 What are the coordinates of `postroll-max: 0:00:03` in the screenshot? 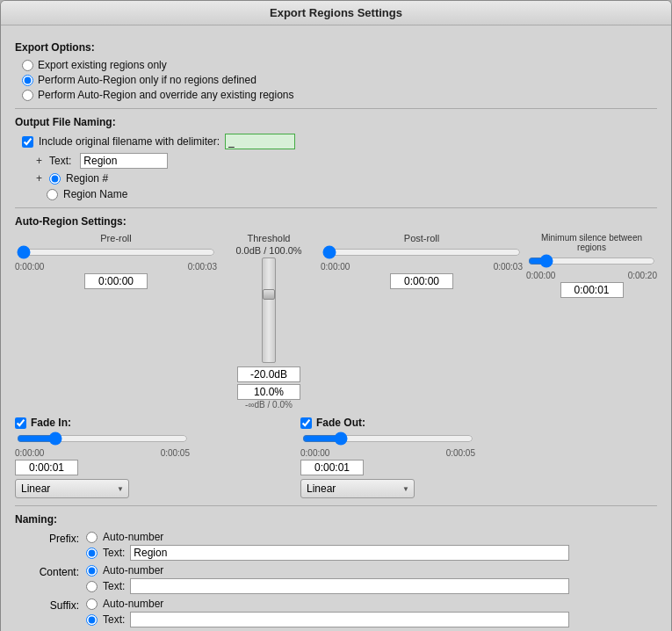 It's located at (508, 267).